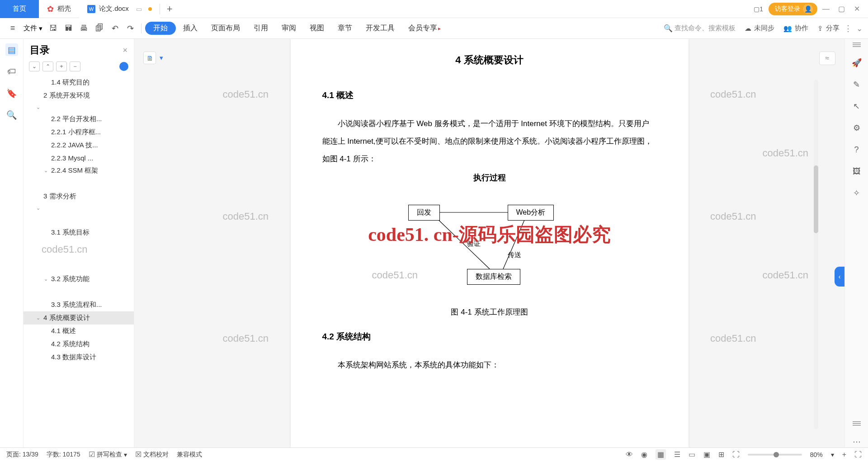 The height and width of the screenshot is (461, 868). I want to click on menu-reference: 引用, so click(261, 28).